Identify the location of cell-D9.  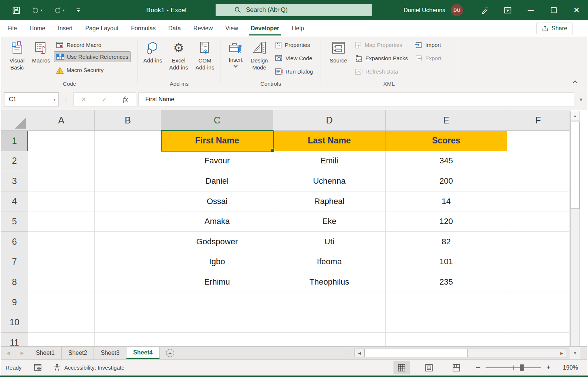
(330, 302).